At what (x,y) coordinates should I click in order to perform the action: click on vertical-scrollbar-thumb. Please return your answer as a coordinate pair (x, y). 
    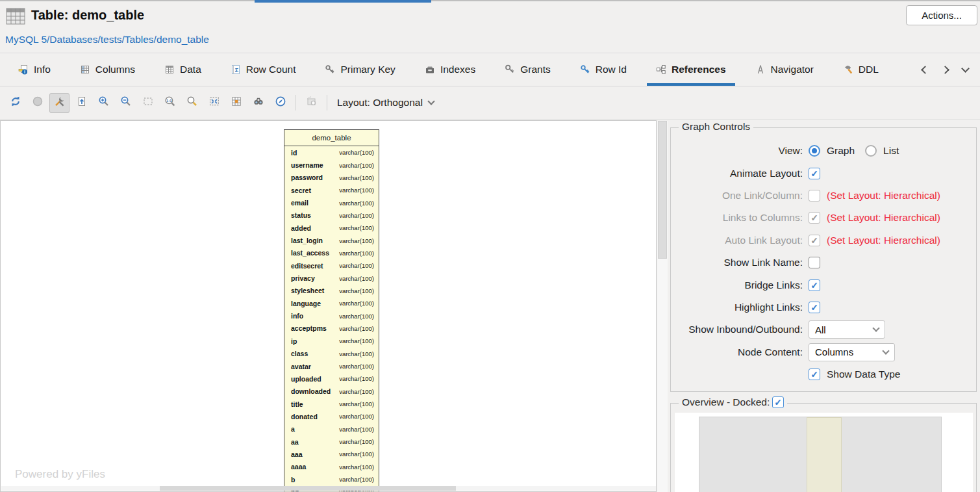
    Looking at the image, I should click on (662, 190).